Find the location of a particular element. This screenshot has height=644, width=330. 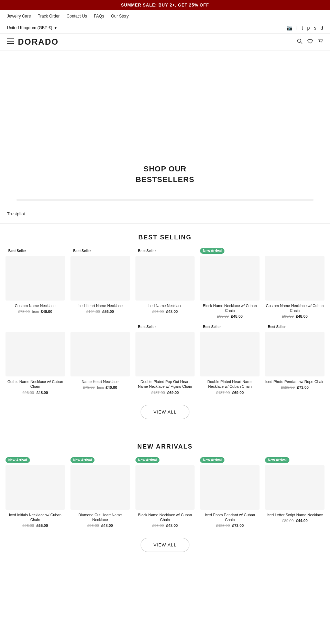

view-all-label: VIEW ALL is located at coordinates (165, 412).